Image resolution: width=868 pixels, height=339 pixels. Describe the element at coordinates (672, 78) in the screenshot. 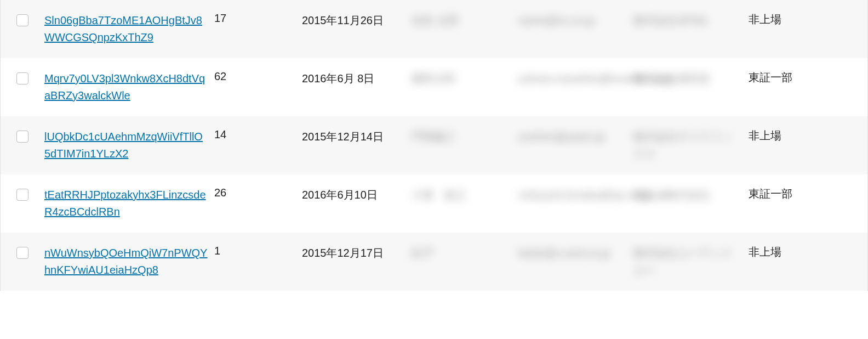

I see `company-text: 株式会社康世堂` at that location.